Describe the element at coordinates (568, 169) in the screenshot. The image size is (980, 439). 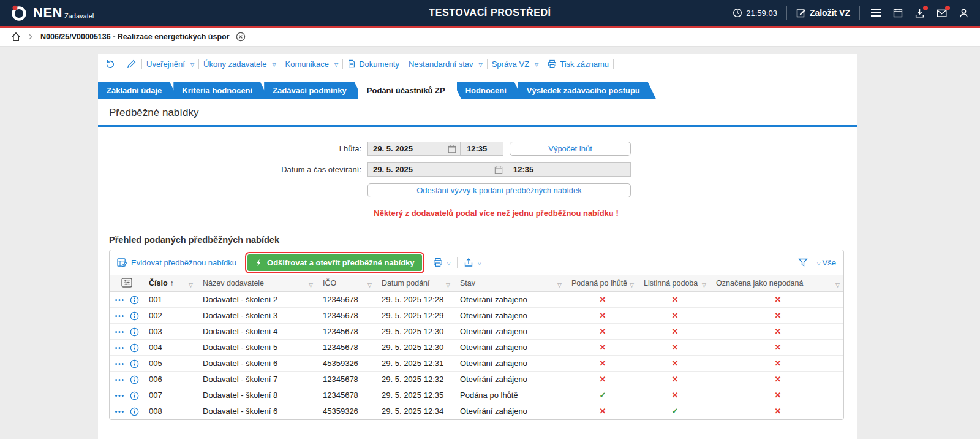
I see `opening-time-input: 12:35` at that location.